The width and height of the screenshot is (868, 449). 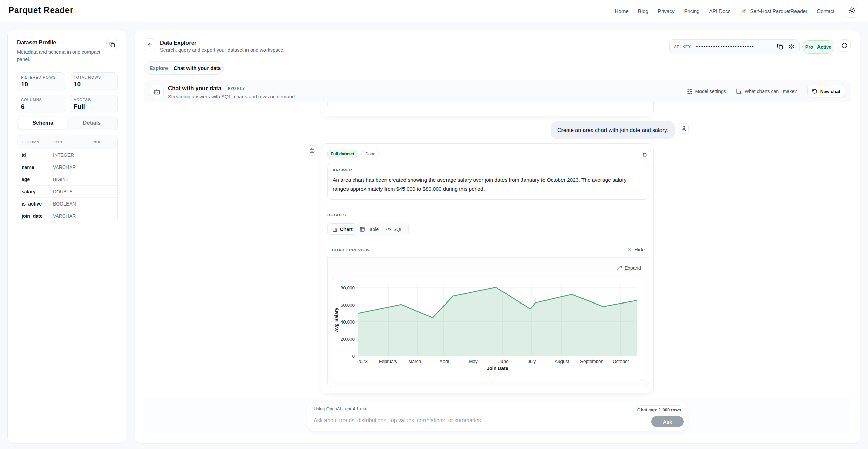 I want to click on svg-text: 0, so click(x=353, y=356).